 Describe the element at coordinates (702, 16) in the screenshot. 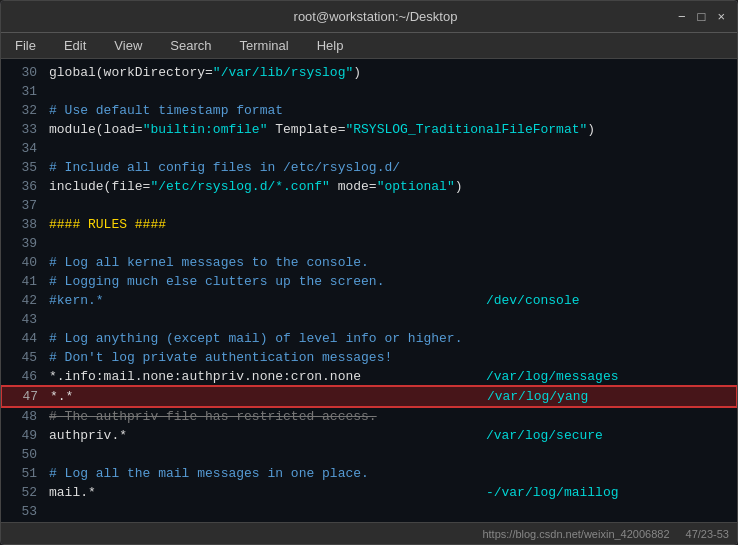

I see `maximize-button: □` at that location.